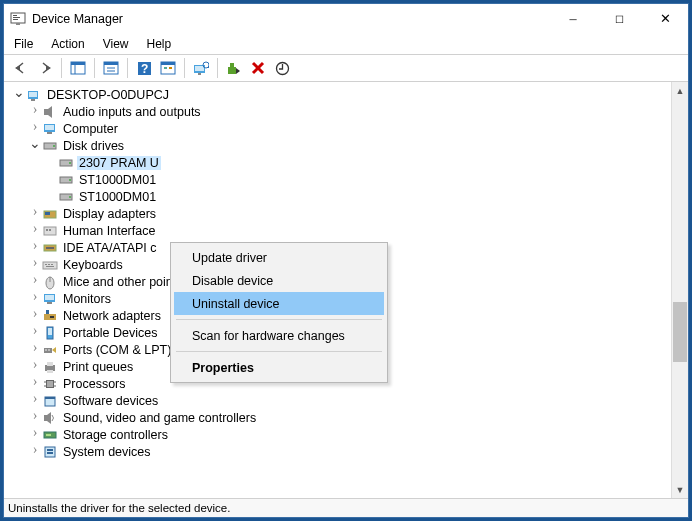 This screenshot has width=692, height=521. What do you see at coordinates (50, 435) in the screenshot?
I see `storage-icon` at bounding box center [50, 435].